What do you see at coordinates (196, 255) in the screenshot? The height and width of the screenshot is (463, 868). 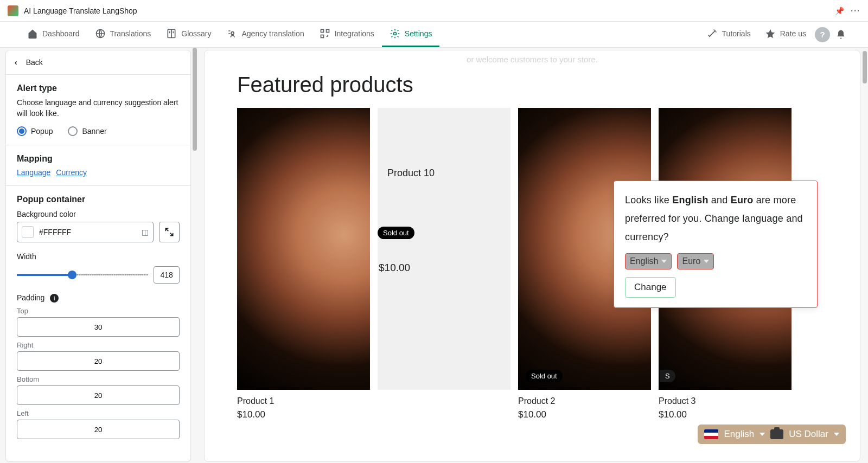 I see `sidebar-scrollbar` at bounding box center [196, 255].